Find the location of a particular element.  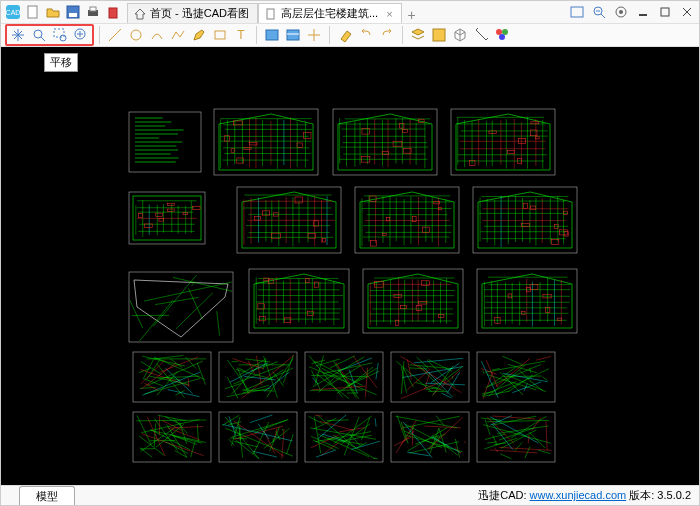

text-icon: T is located at coordinates (241, 35).